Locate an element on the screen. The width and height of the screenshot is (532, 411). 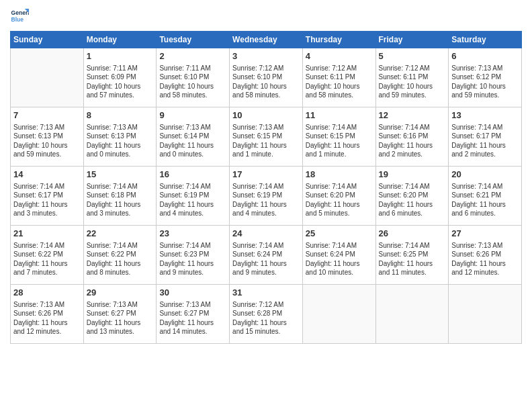
day-number: 16 is located at coordinates (193, 175).